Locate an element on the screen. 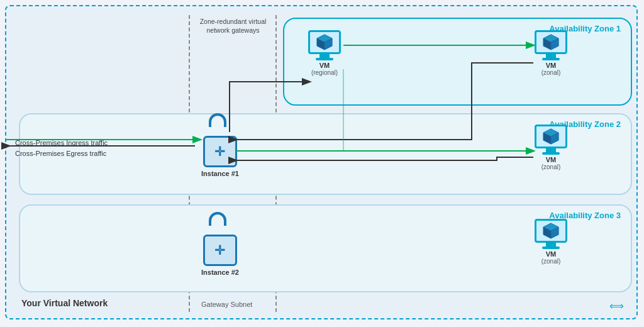  vm-regional-sublabel: (regional) is located at coordinates (325, 73).